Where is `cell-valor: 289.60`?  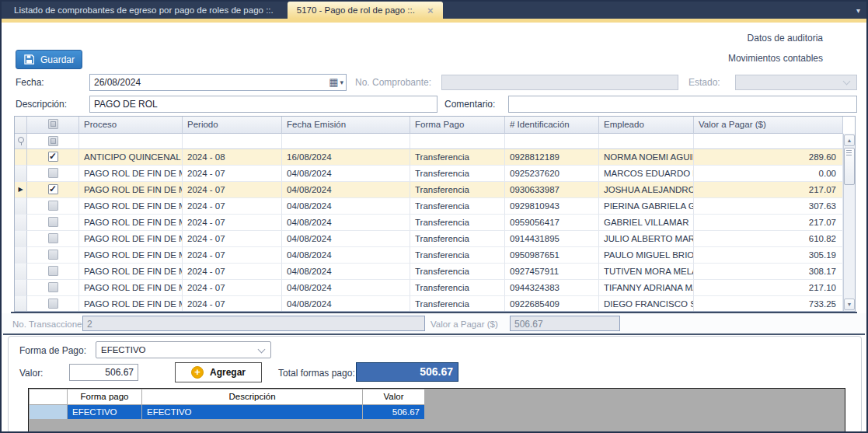
cell-valor: 289.60 is located at coordinates (769, 157).